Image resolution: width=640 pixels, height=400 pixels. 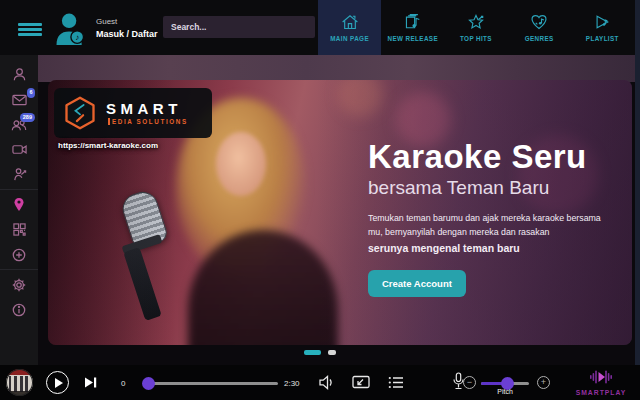 I want to click on info-icon, so click(x=19, y=310).